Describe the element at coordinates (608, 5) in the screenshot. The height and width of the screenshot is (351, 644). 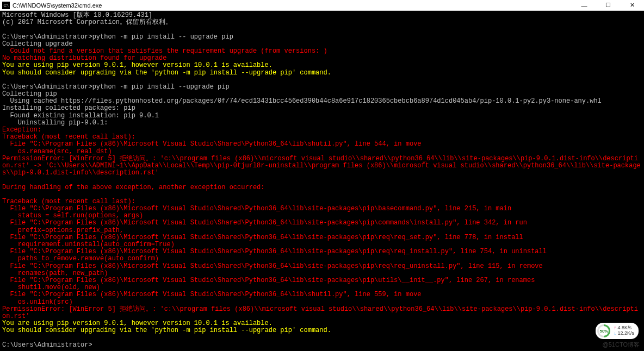
I see `maximize-button: ☐` at that location.